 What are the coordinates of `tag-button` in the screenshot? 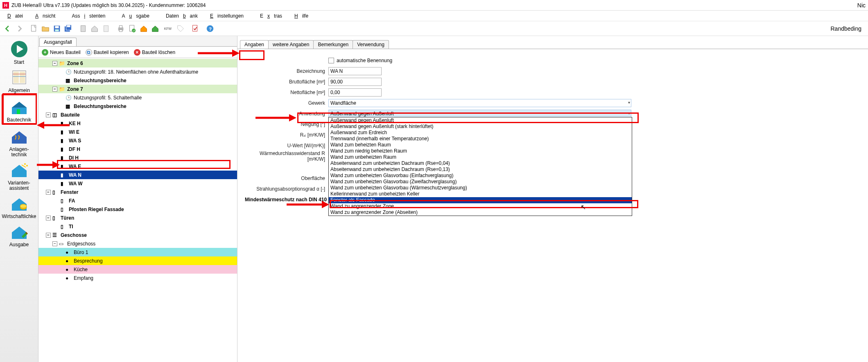 It's located at (181, 29).